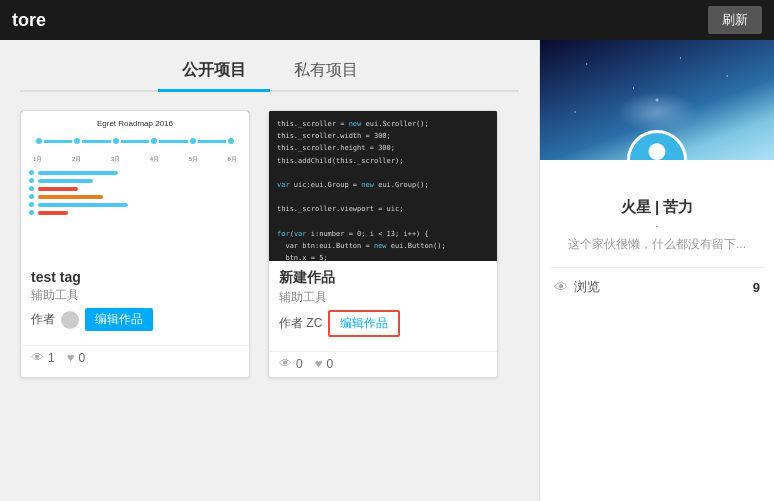  What do you see at coordinates (154, 160) in the screenshot?
I see `month-label: 4月` at bounding box center [154, 160].